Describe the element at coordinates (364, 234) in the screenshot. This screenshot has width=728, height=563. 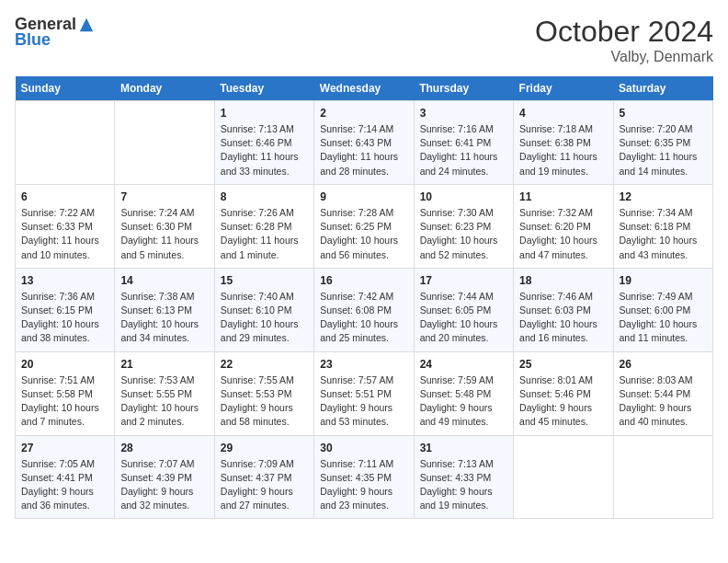
I see `day-info: Sunrise: 7:28 AM Sunset: 6:25 PM Dayligh…` at that location.